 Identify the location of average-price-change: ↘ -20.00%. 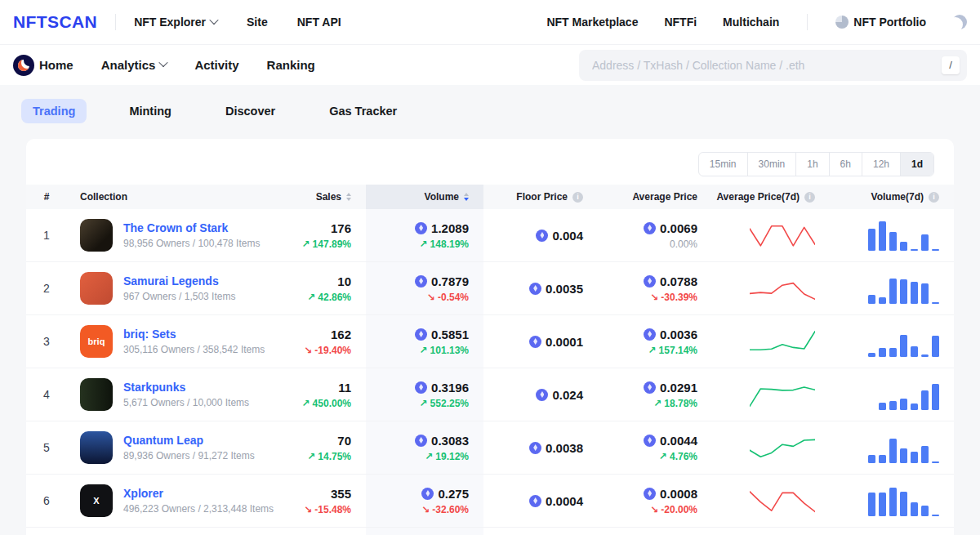
(674, 510).